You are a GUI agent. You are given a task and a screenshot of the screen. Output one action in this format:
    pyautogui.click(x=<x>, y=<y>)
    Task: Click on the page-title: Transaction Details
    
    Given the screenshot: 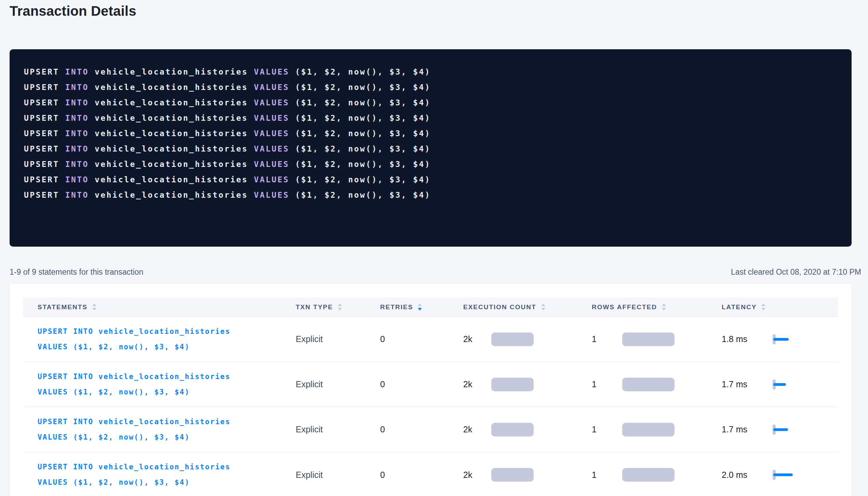 What is the action you would take?
    pyautogui.click(x=73, y=11)
    